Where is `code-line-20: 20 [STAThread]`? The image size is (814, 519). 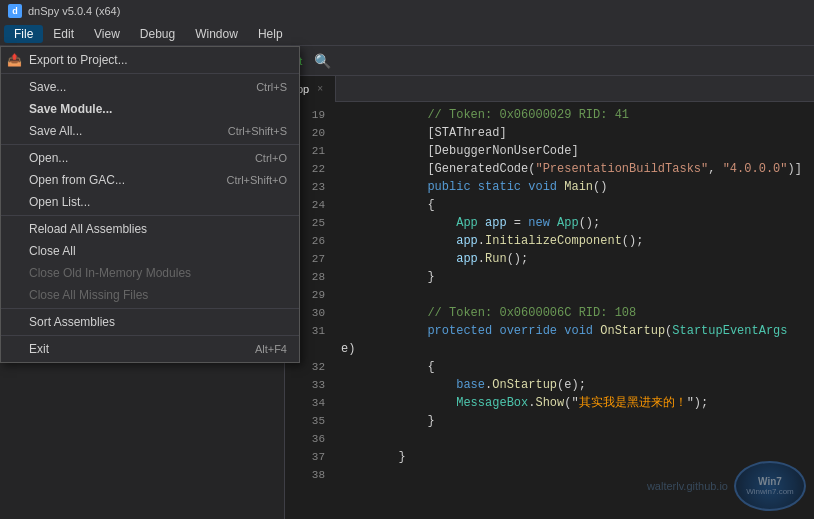 code-line-20: 20 [STAThread] is located at coordinates (550, 133).